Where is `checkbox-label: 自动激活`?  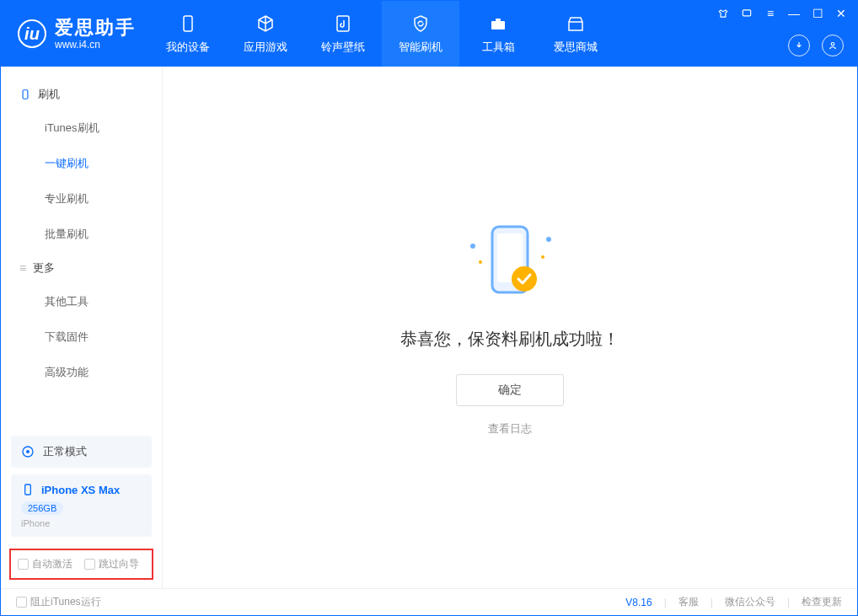 checkbox-label: 自动激活 is located at coordinates (52, 564).